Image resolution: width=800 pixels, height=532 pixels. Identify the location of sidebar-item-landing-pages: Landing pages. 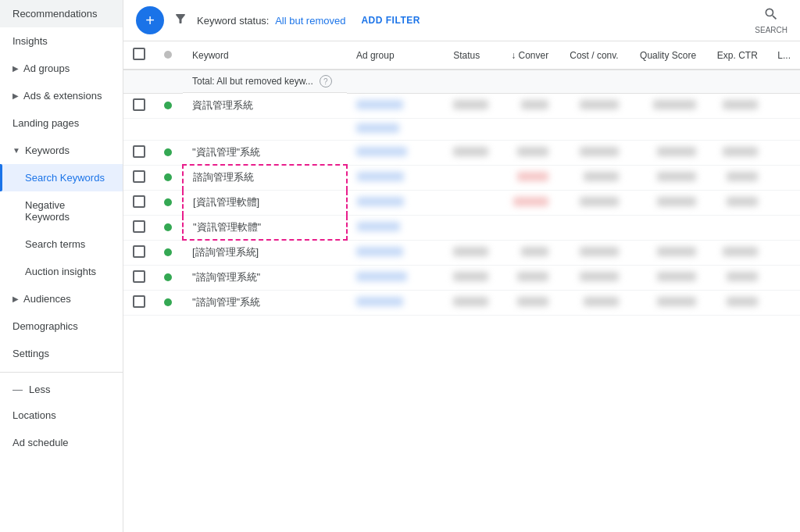
(61, 123).